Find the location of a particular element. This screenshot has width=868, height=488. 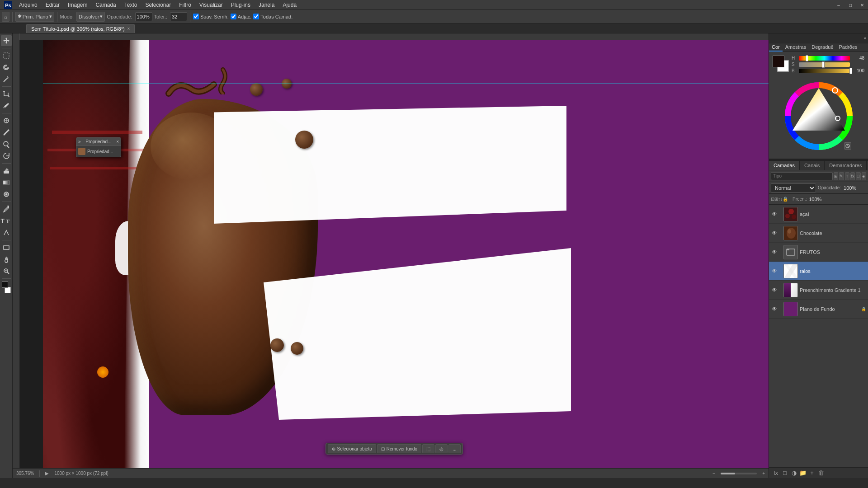

tab-degradue: Degraduê is located at coordinates (822, 47).